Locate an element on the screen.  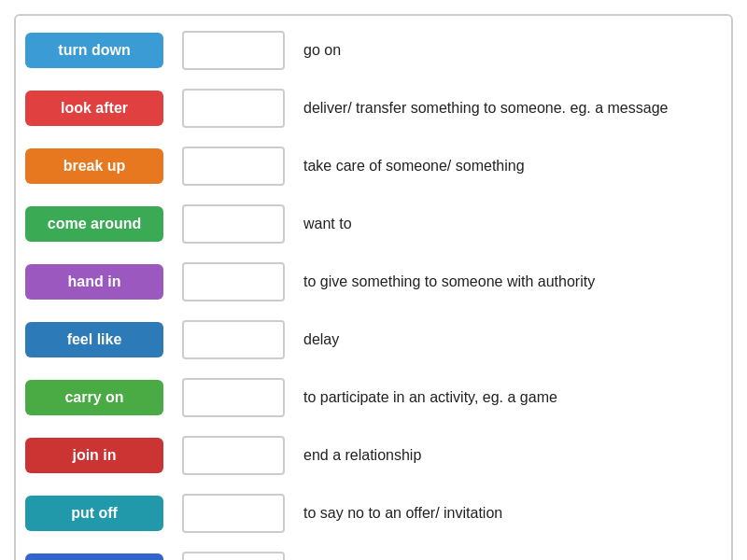
row-join-in: join inend a relationship is located at coordinates (374, 455).